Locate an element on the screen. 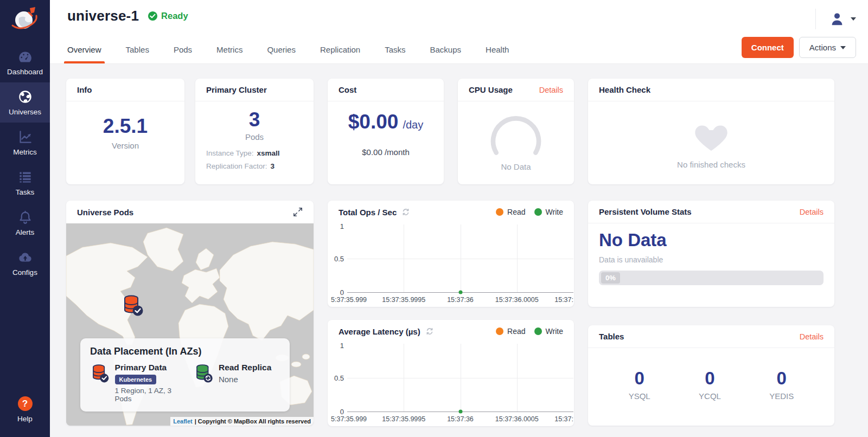 This screenshot has width=868, height=437. status-text: Ready is located at coordinates (175, 16).